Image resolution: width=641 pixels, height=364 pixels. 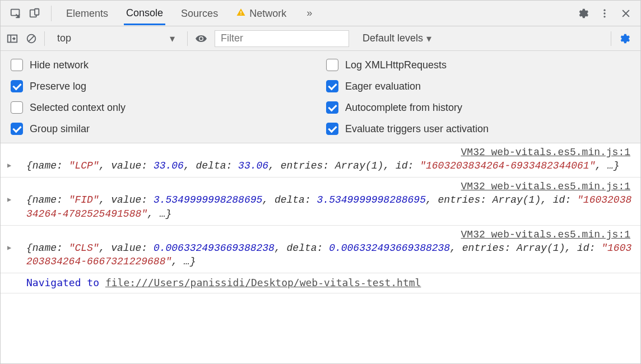 I want to click on devtools-tabbar: Elements Console Sources Network », so click(x=320, y=13).